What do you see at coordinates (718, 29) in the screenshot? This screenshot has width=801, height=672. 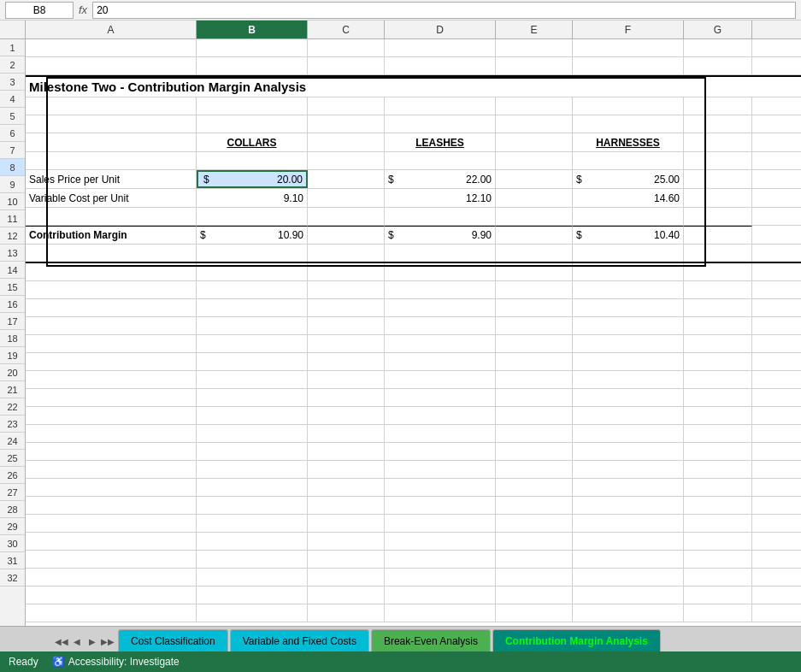 I see `col-header-g: G` at bounding box center [718, 29].